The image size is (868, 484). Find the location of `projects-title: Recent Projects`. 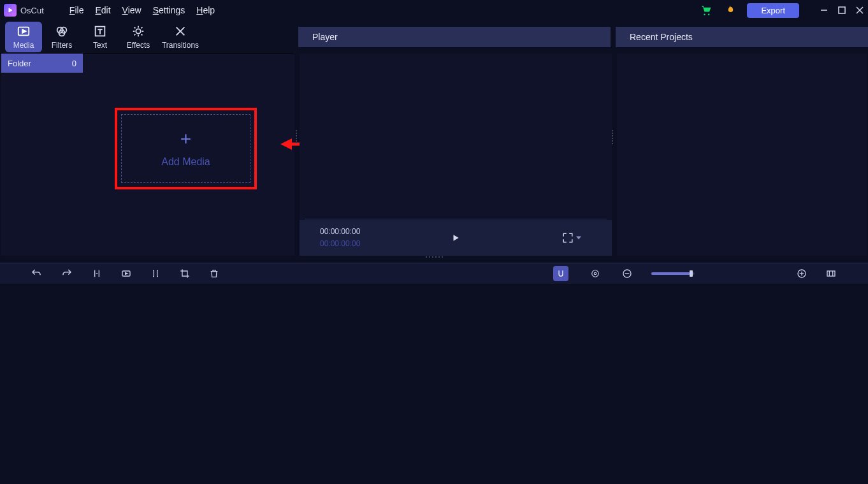

projects-title: Recent Projects is located at coordinates (662, 37).